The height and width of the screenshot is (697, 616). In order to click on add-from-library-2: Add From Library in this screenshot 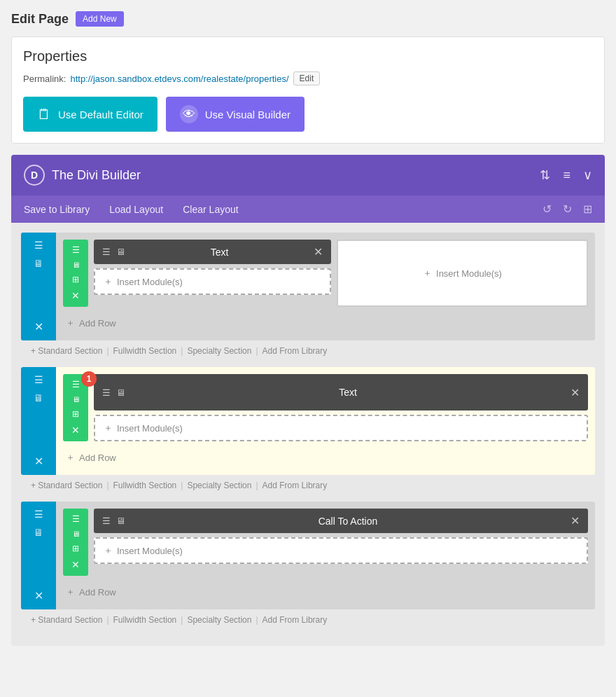, I will do `click(295, 485)`.